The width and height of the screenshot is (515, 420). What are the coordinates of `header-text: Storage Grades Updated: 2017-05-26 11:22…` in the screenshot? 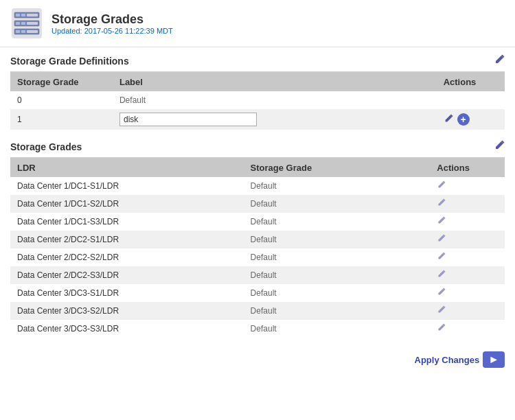 It's located at (113, 23).